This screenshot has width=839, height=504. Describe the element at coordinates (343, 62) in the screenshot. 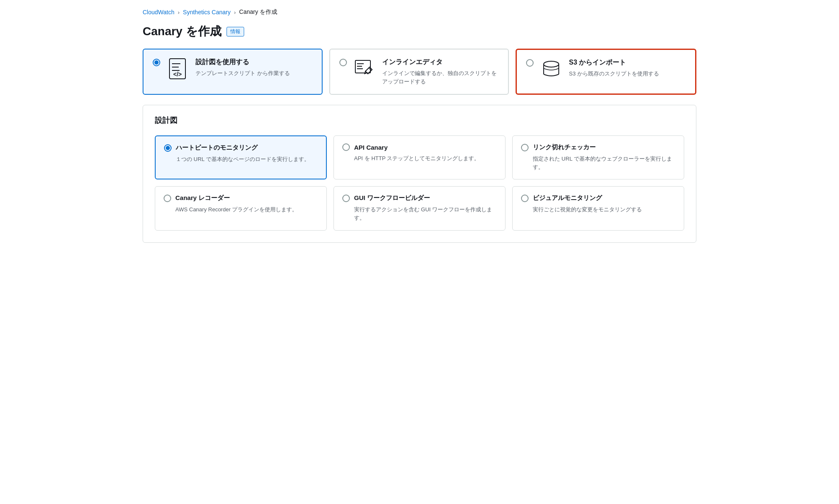

I see `mode-card-radio-inline` at that location.